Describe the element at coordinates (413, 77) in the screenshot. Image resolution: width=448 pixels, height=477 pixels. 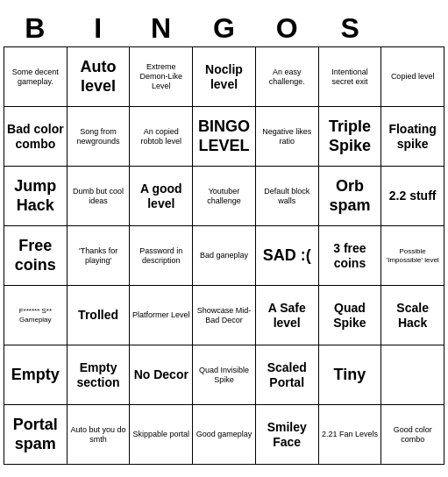
I see `cell-r0-c6: Copied level` at that location.